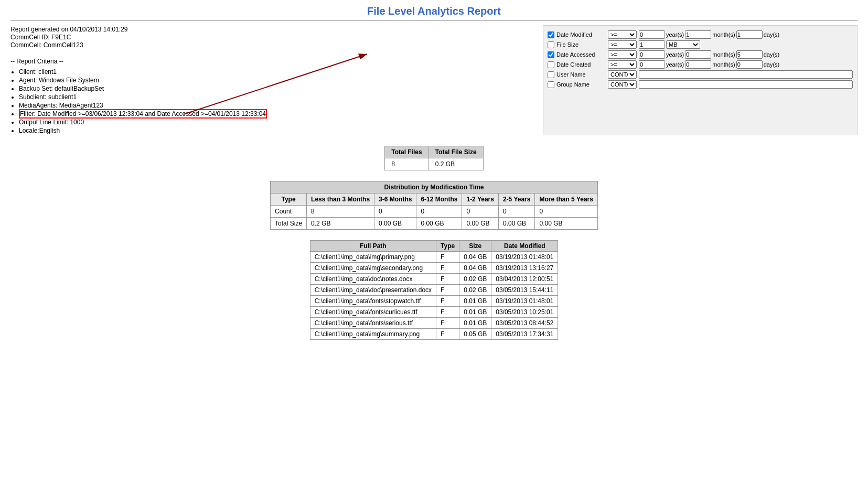 This screenshot has height=504, width=868. What do you see at coordinates (341, 212) in the screenshot?
I see `dist-count-lt3m: 8` at bounding box center [341, 212].